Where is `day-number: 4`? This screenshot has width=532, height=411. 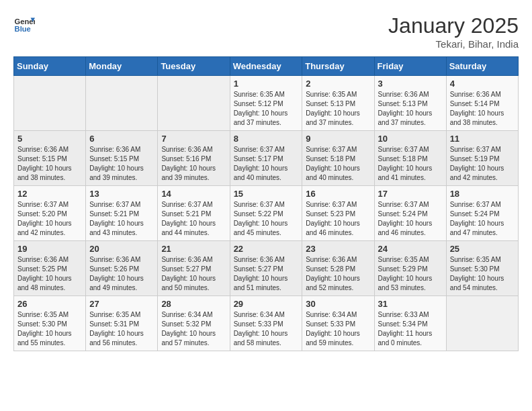 day-number: 4 is located at coordinates (482, 83).